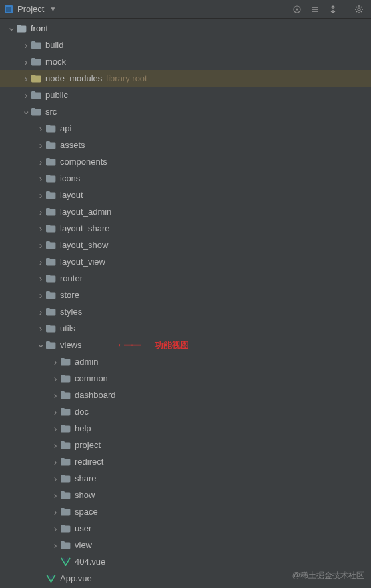  Describe the element at coordinates (185, 345) in the screenshot. I see `tree-item: ⌄views` at that location.